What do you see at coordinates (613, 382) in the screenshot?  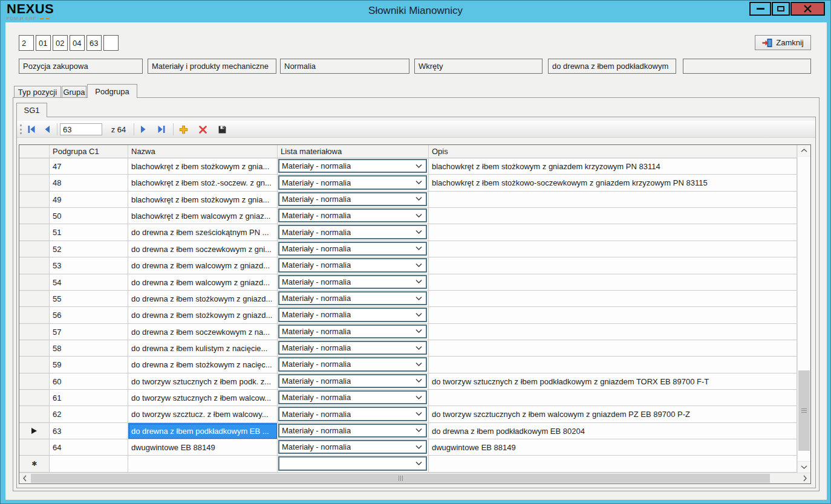 I see `cell-opis: do tworzyw sztucznych z łbem podkładkowy…` at bounding box center [613, 382].